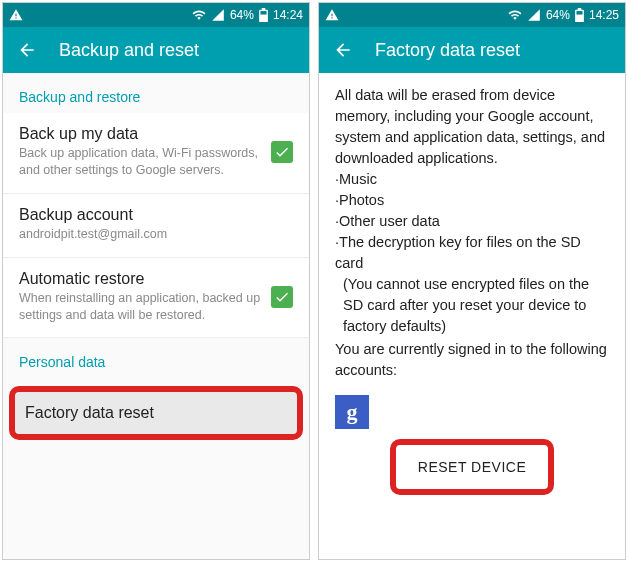 The width and height of the screenshot is (628, 562). Describe the element at coordinates (472, 306) in the screenshot. I see `bullet-sdkey-note: (You cannot use encrypted files on the S…` at that location.